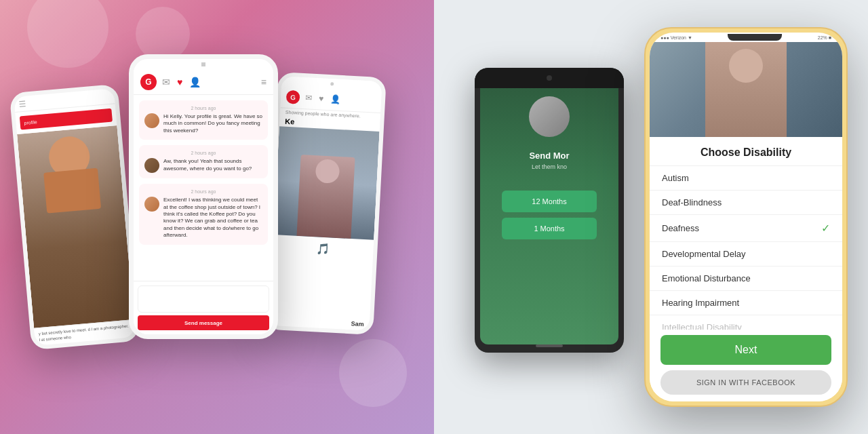 The height and width of the screenshot is (434, 868). What do you see at coordinates (203, 323) in the screenshot?
I see `send-button: Send message` at bounding box center [203, 323].